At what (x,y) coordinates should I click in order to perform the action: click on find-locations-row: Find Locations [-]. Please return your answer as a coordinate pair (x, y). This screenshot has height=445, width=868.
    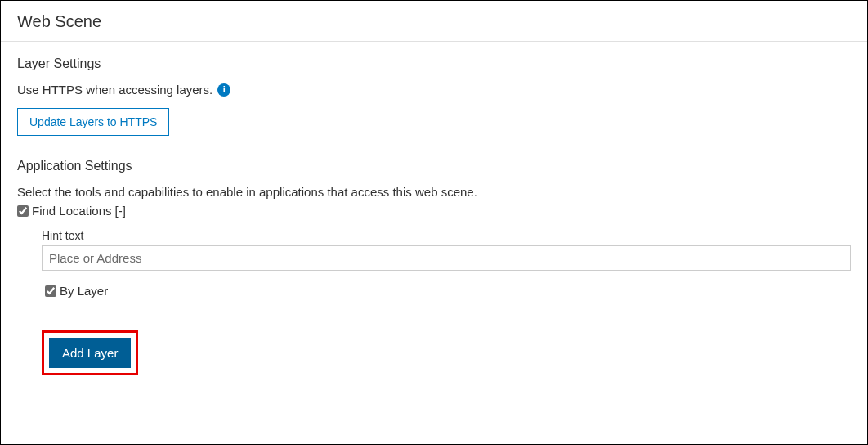
    Looking at the image, I should click on (434, 211).